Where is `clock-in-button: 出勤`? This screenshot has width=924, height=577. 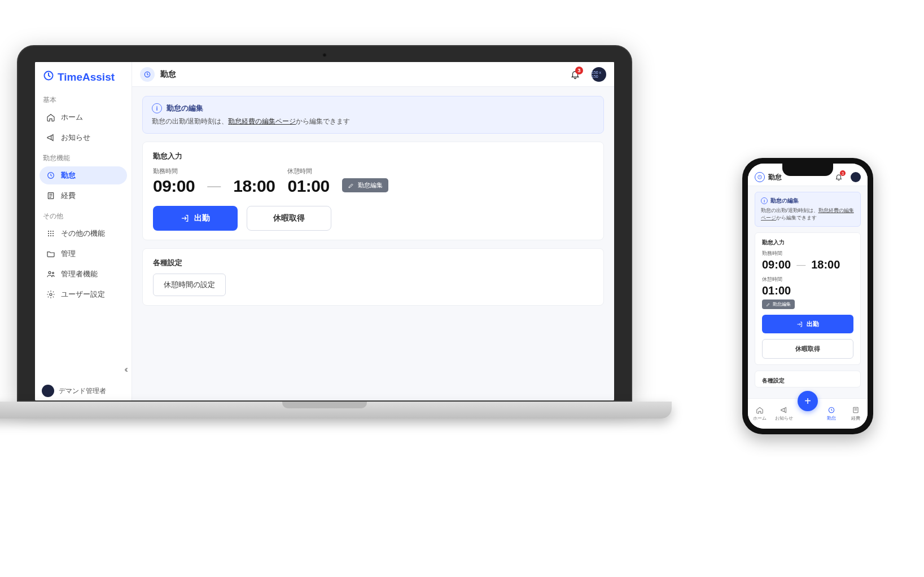
clock-in-button: 出勤 is located at coordinates (195, 218).